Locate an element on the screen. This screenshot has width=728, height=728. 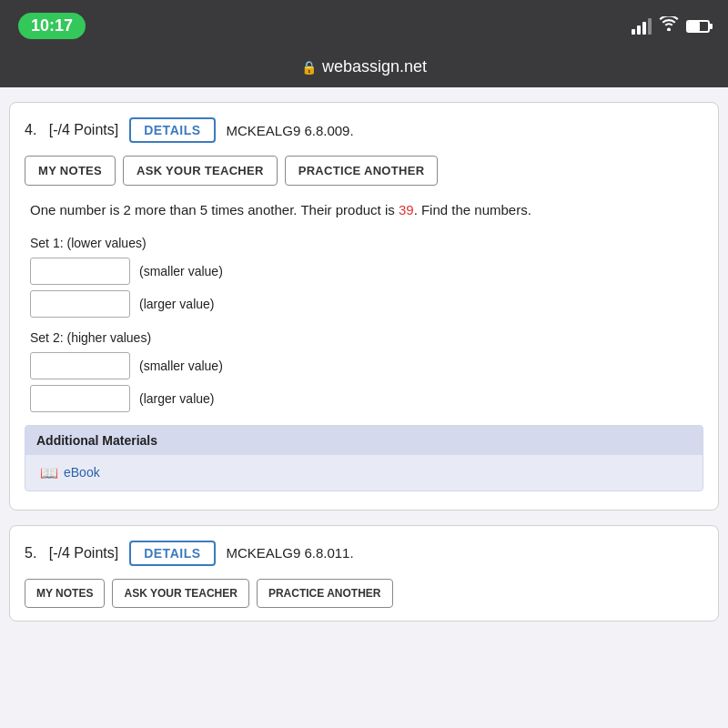
question-5-details-button: DETAILS is located at coordinates (172, 553).